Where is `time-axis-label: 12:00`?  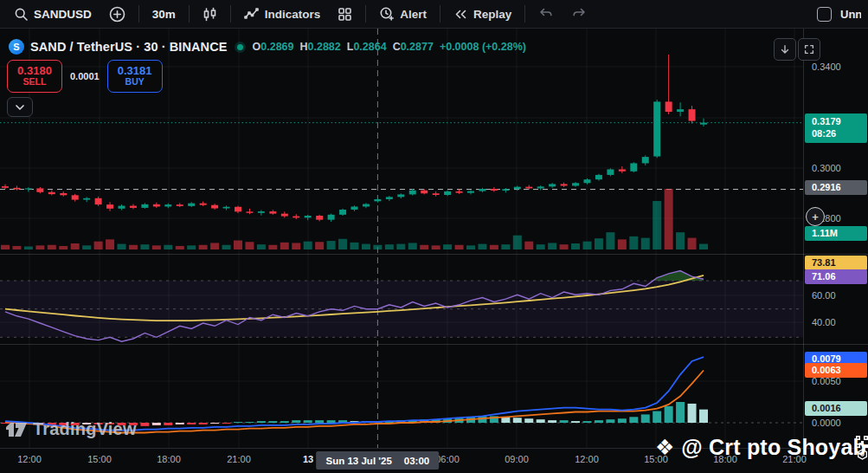 time-axis-label: 12:00 is located at coordinates (29, 459).